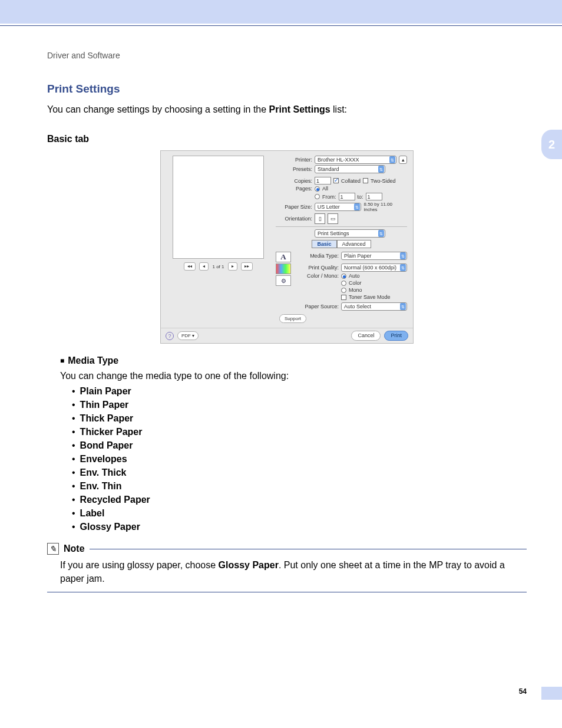 The height and width of the screenshot is (728, 562). I want to click on color-mono-option-label: Mono, so click(356, 290).